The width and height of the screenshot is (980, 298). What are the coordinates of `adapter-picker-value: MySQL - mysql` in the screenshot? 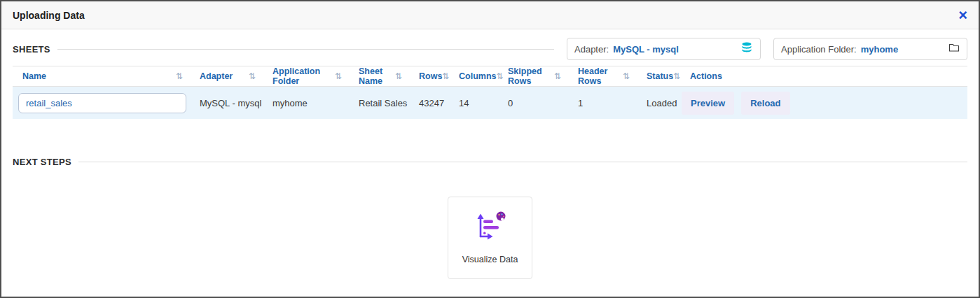 It's located at (675, 49).